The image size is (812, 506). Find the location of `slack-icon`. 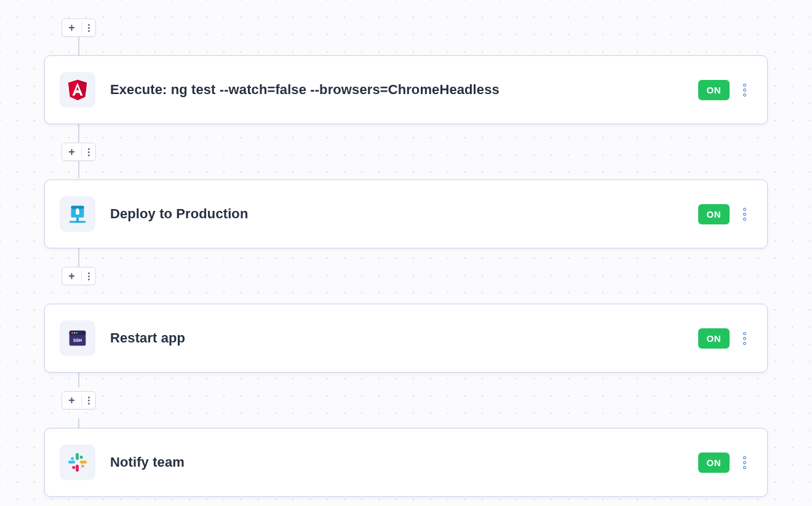

slack-icon is located at coordinates (78, 462).